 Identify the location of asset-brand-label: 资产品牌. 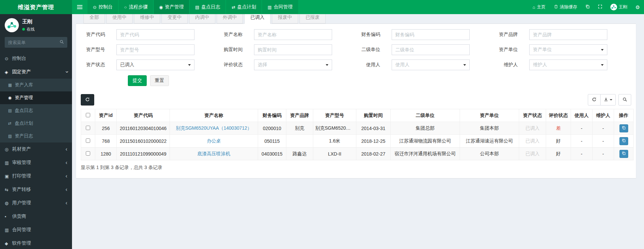
(514, 35).